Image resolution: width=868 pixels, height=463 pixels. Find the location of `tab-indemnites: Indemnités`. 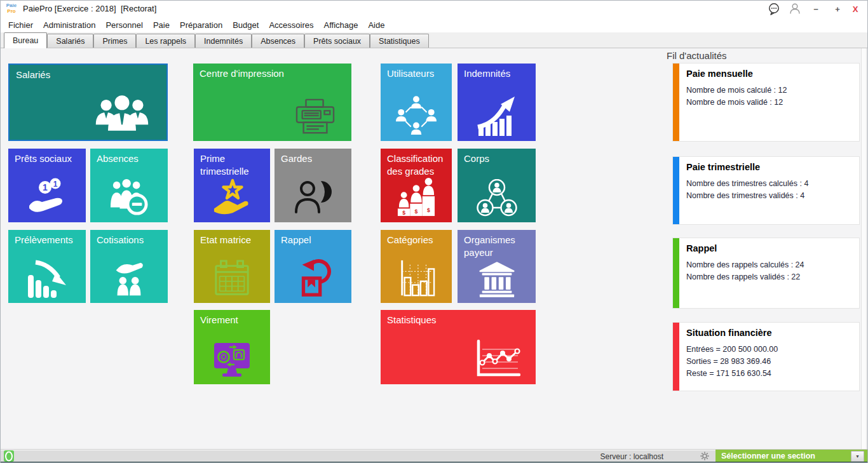

tab-indemnites: Indemnités is located at coordinates (224, 41).